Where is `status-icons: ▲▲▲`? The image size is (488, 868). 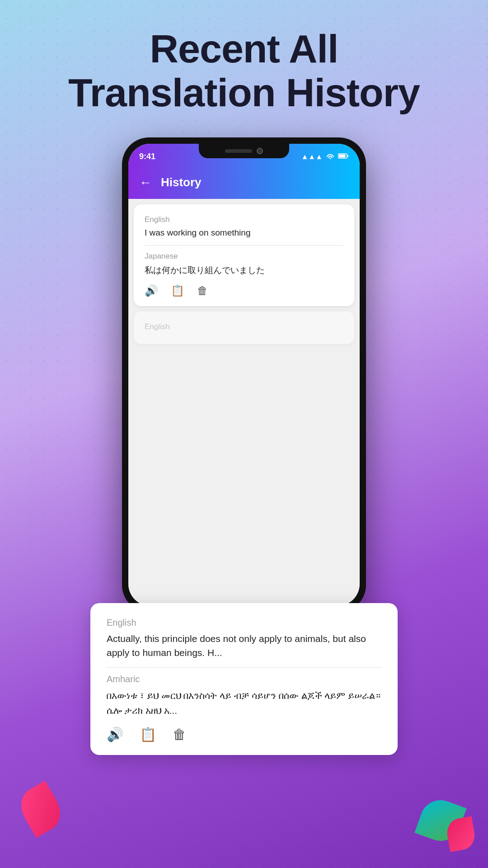 status-icons: ▲▲▲ is located at coordinates (325, 157).